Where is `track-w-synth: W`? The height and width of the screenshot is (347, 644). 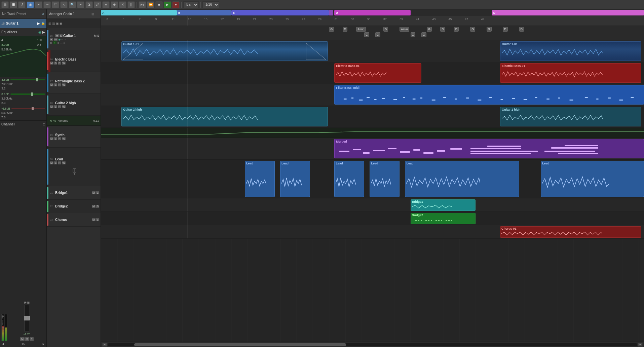 track-w-synth: W is located at coordinates (64, 139).